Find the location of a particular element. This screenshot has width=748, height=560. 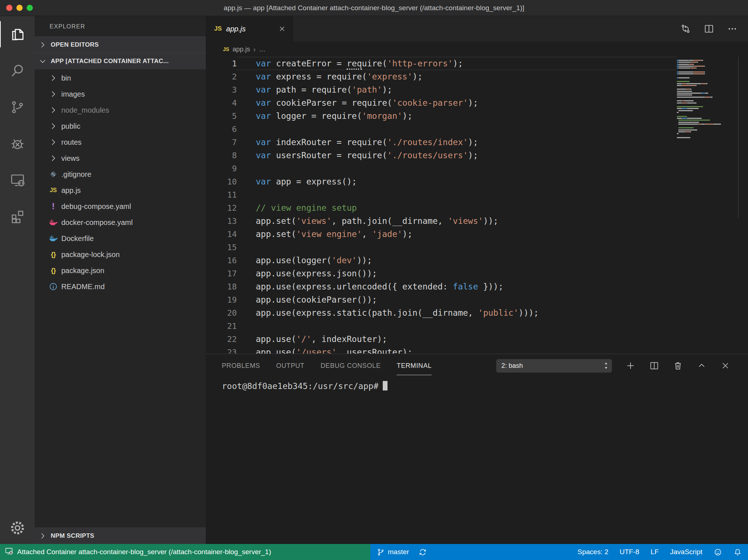

tree-item-app-js: JSapp.js is located at coordinates (120, 190).